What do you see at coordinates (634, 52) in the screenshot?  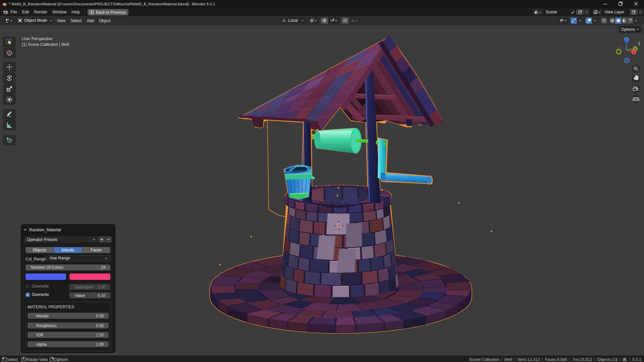 I see `svg-text: X` at bounding box center [634, 52].